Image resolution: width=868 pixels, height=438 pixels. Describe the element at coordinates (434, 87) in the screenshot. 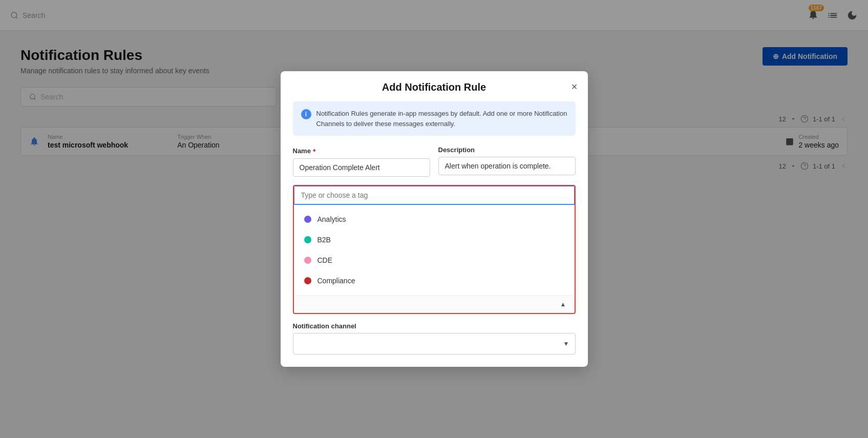

I see `modal-title: Add Notification Rule` at that location.